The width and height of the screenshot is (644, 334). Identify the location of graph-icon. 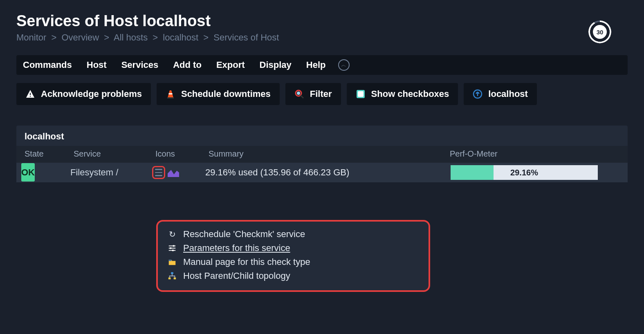
(173, 173).